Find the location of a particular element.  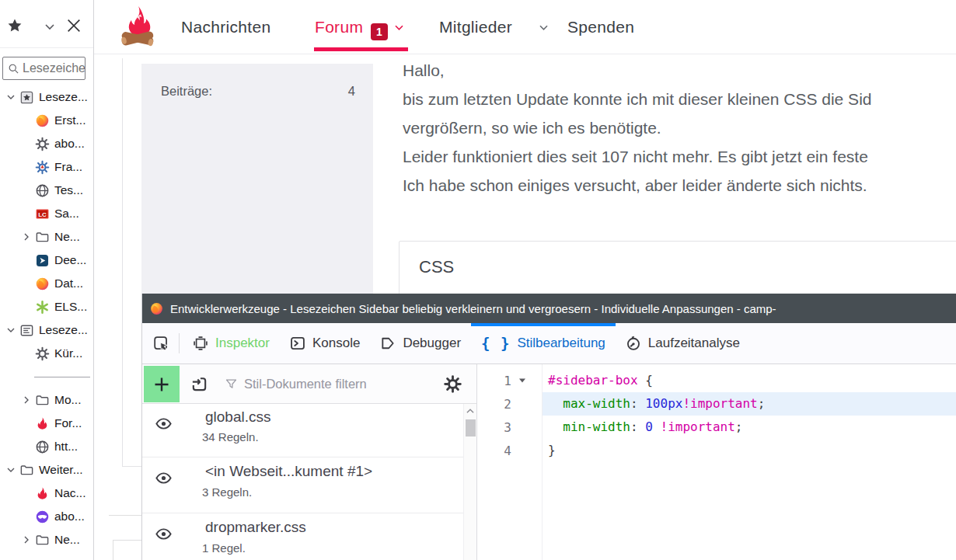

page-section-border is located at coordinates (113, 550).